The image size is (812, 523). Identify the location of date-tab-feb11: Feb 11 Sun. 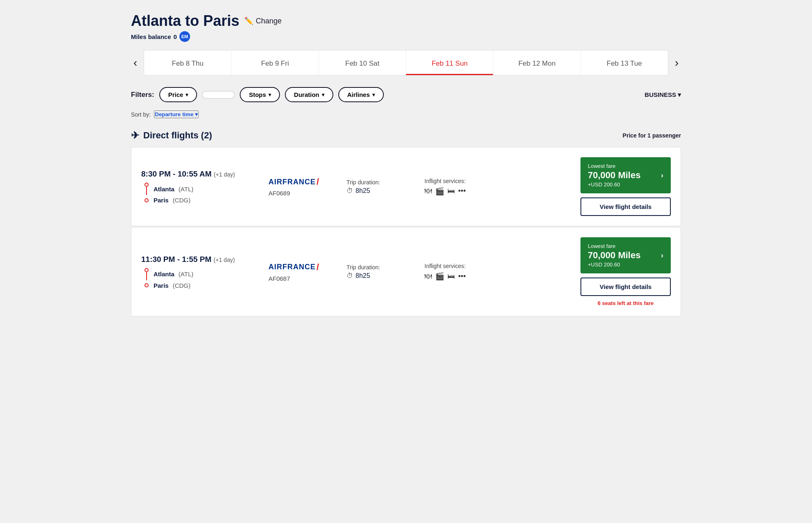
(450, 63).